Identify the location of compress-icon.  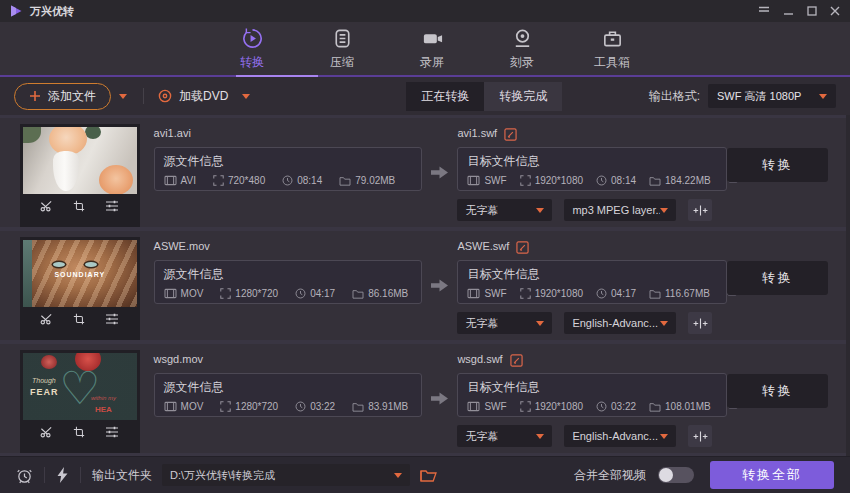
(342, 38).